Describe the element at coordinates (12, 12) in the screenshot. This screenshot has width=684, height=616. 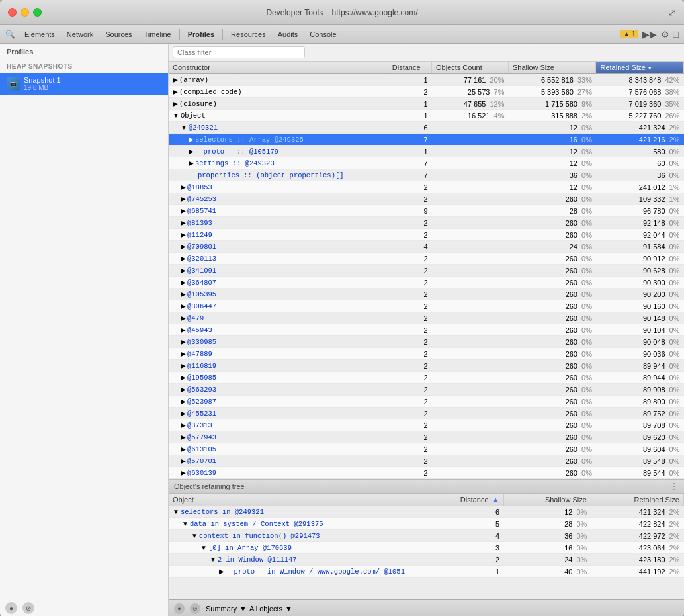
I see `close-button` at that location.